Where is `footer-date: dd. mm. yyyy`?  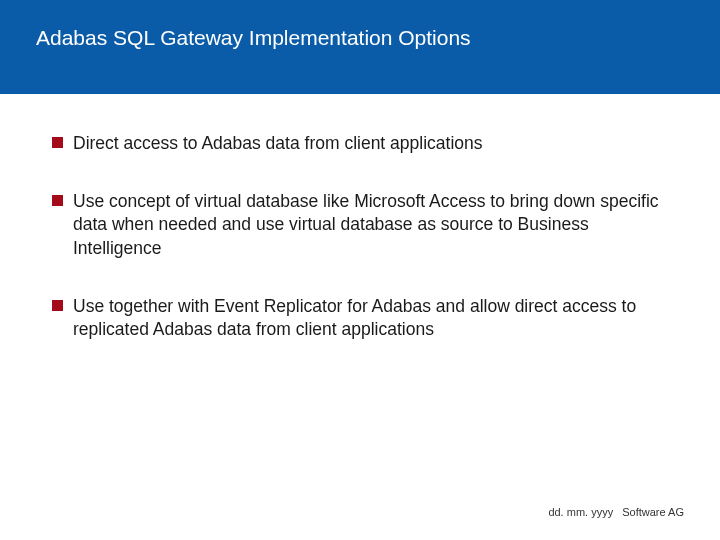
footer-date: dd. mm. yyyy is located at coordinates (580, 512).